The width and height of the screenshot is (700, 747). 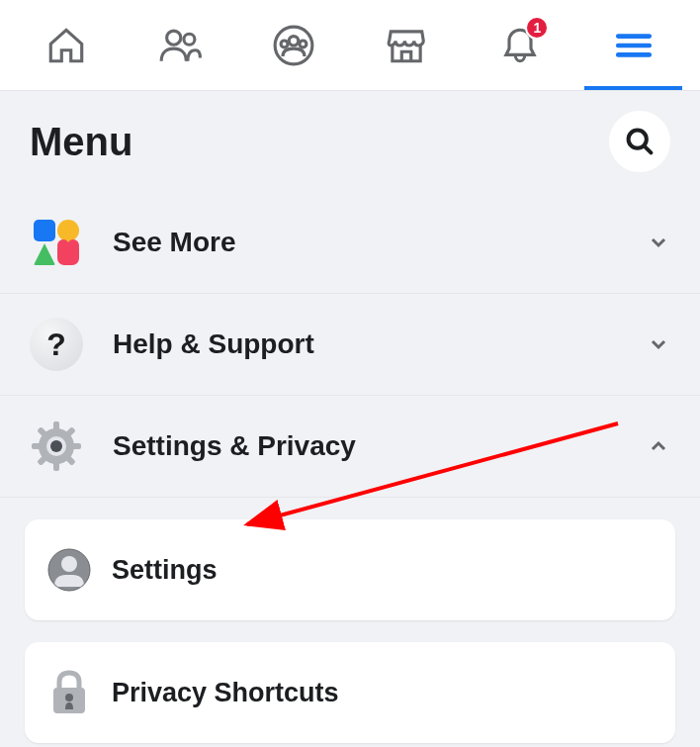 What do you see at coordinates (350, 693) in the screenshot?
I see `sub-item-privacy-shortcuts: Privacy Shortcuts` at bounding box center [350, 693].